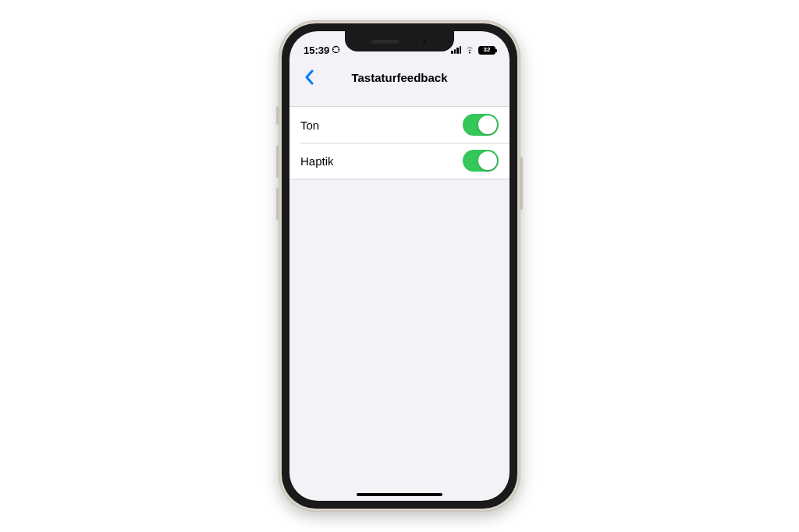 This screenshot has height=532, width=799. What do you see at coordinates (317, 50) in the screenshot?
I see `clock-text: 15:39` at bounding box center [317, 50].